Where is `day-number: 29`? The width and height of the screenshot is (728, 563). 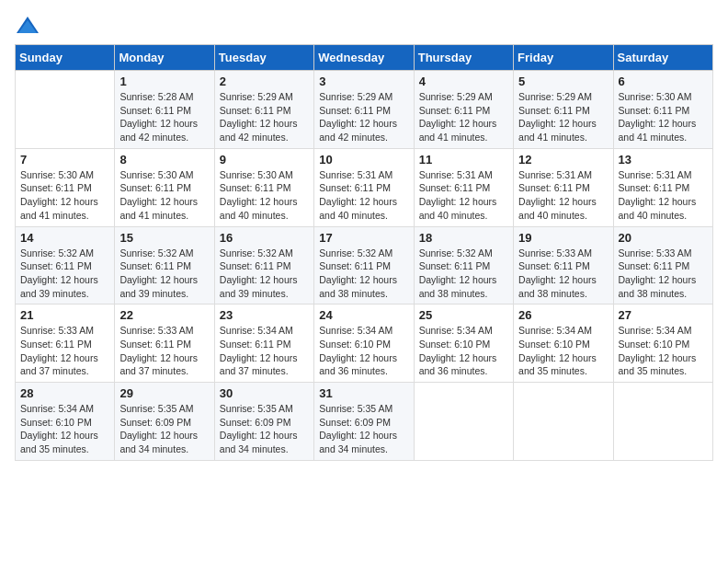
day-number: 29 is located at coordinates (164, 394).